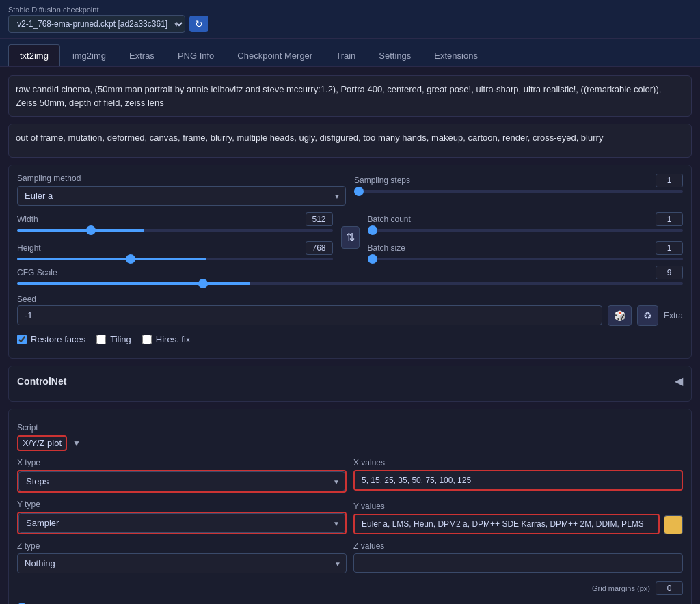  Describe the element at coordinates (518, 190) in the screenshot. I see `sampling-steps-control: Sampling steps 1` at that location.